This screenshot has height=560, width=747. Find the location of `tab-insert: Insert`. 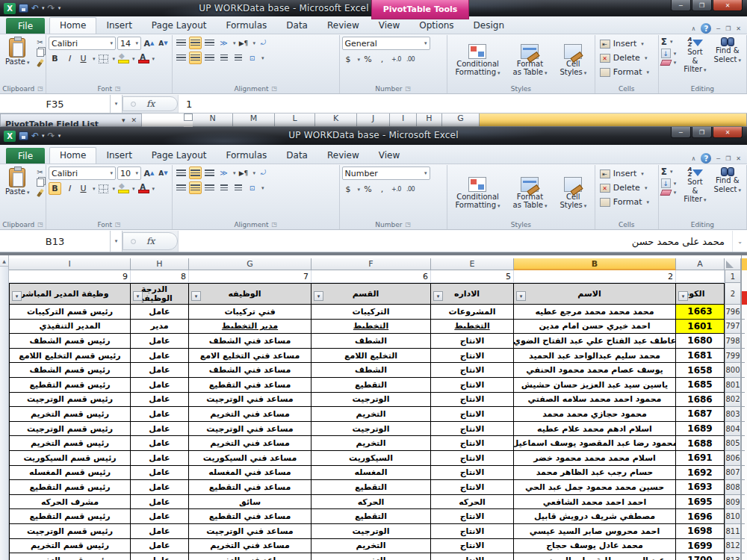

tab-insert: Insert is located at coordinates (119, 155).